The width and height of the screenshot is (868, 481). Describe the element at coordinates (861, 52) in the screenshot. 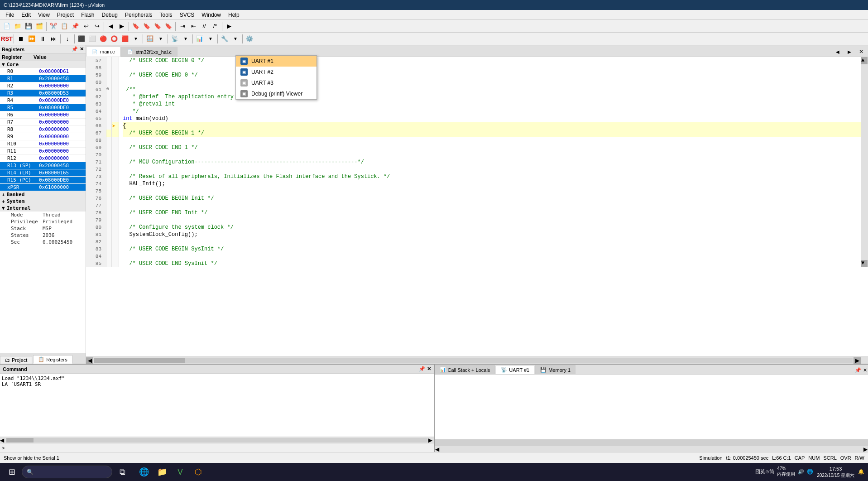

I see `tab-close: ✕` at that location.